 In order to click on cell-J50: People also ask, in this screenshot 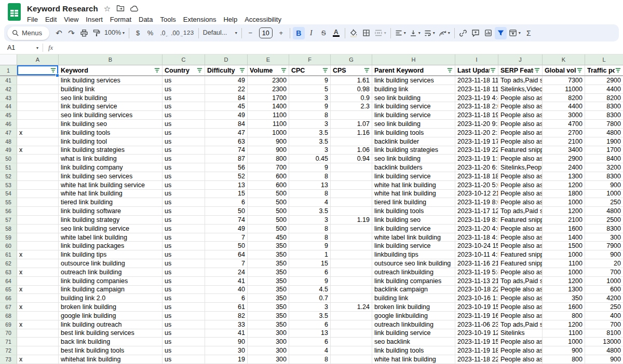, I will do `click(520, 159)`.